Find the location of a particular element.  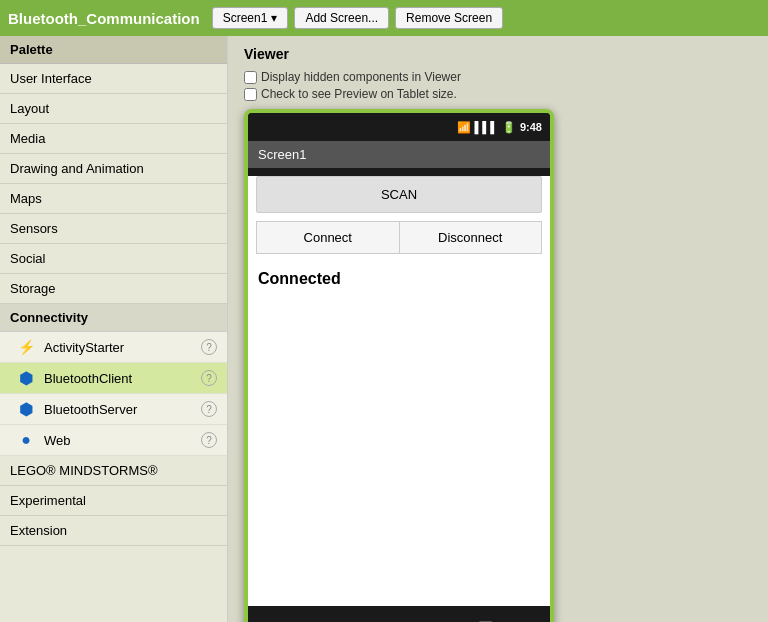

signal-icon: ▌▌▌ is located at coordinates (486, 127).